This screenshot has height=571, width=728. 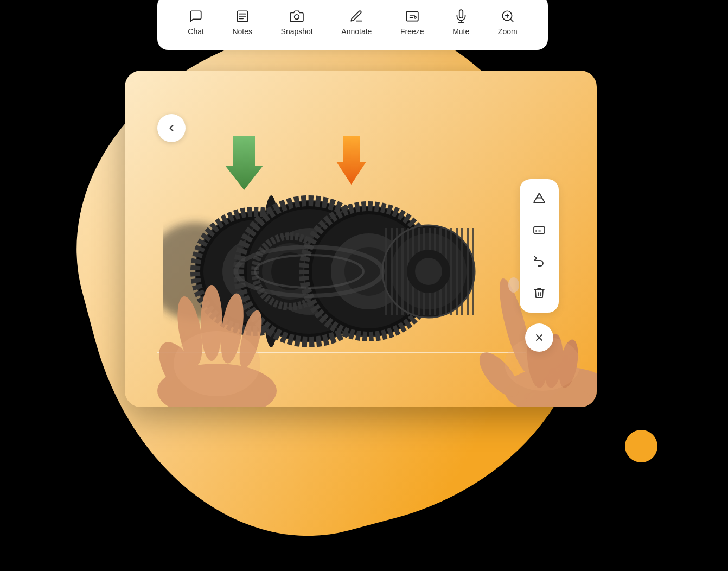 I want to click on toolbar-item-chat: Chat, so click(x=196, y=22).